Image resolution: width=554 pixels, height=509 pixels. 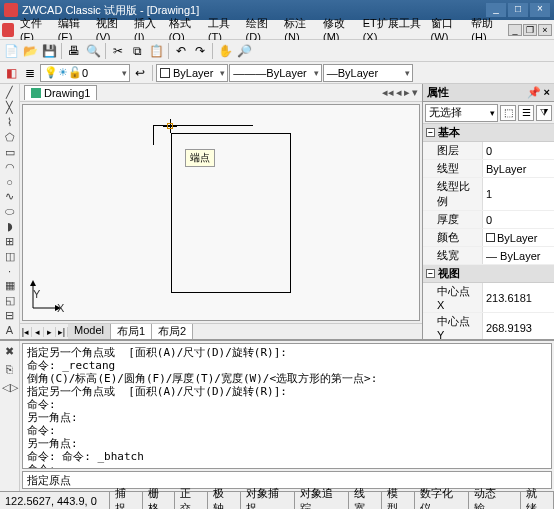 What do you see at coordinates (488, 256) in the screenshot?
I see `prop-row: 线宽— ByLayer` at bounding box center [488, 256].